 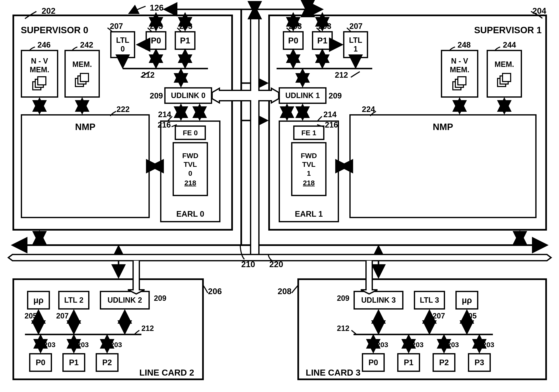 I want to click on lc3-ltl-label: LTL 3, so click(x=429, y=300).